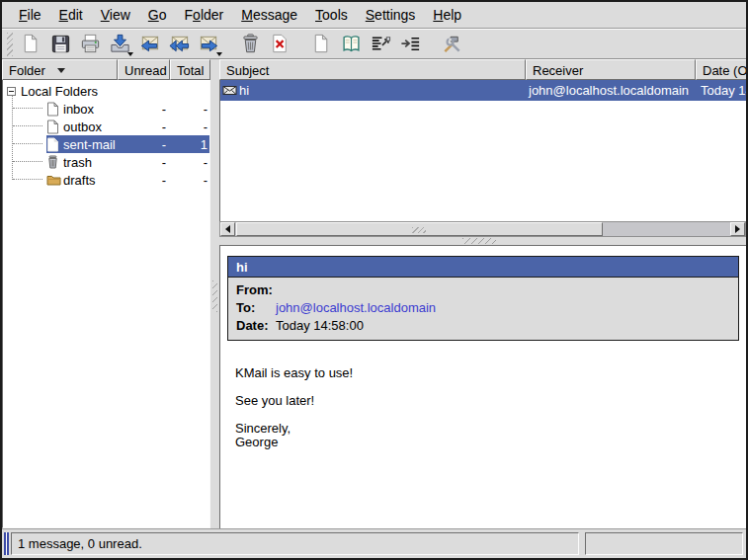 This screenshot has width=748, height=560. Describe the element at coordinates (381, 43) in the screenshot. I see `mark-message-icon` at that location.